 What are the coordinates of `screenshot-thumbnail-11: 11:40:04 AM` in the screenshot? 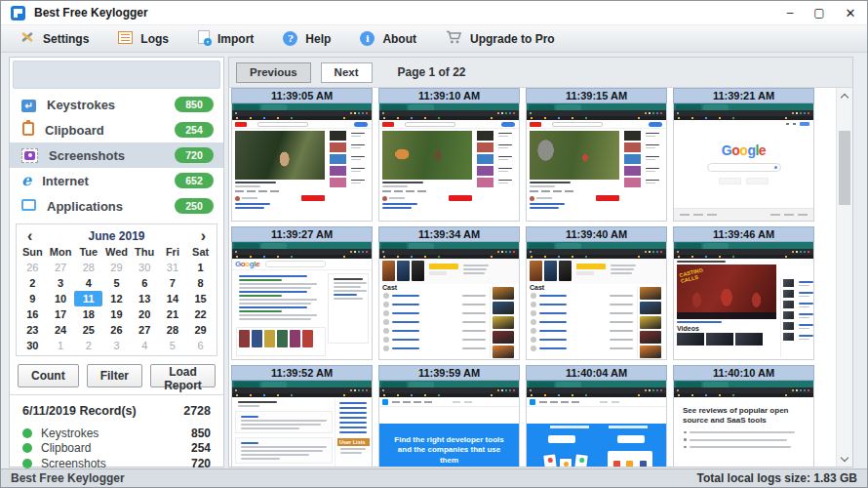 It's located at (597, 416).